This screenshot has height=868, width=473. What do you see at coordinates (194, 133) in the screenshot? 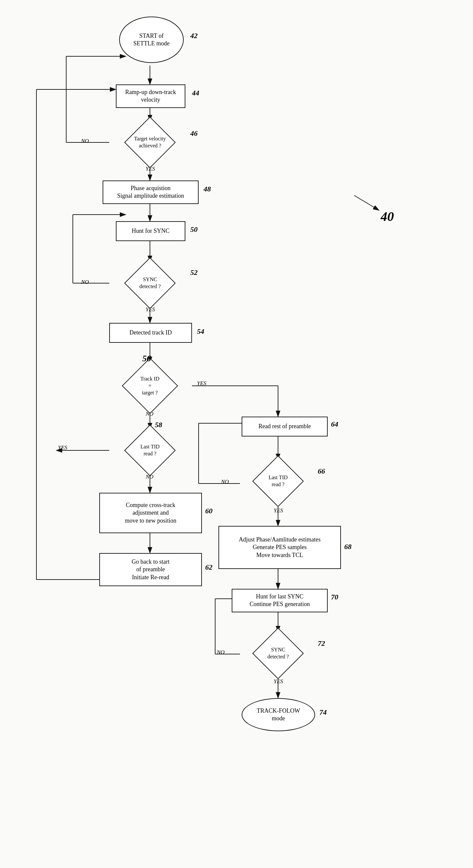
I see `ref-46: 46` at bounding box center [194, 133].